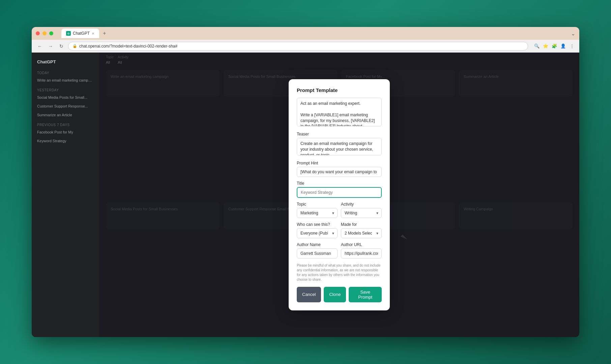 This screenshot has height=364, width=611. What do you see at coordinates (339, 172) in the screenshot?
I see `prompt-hint-input` at bounding box center [339, 172].